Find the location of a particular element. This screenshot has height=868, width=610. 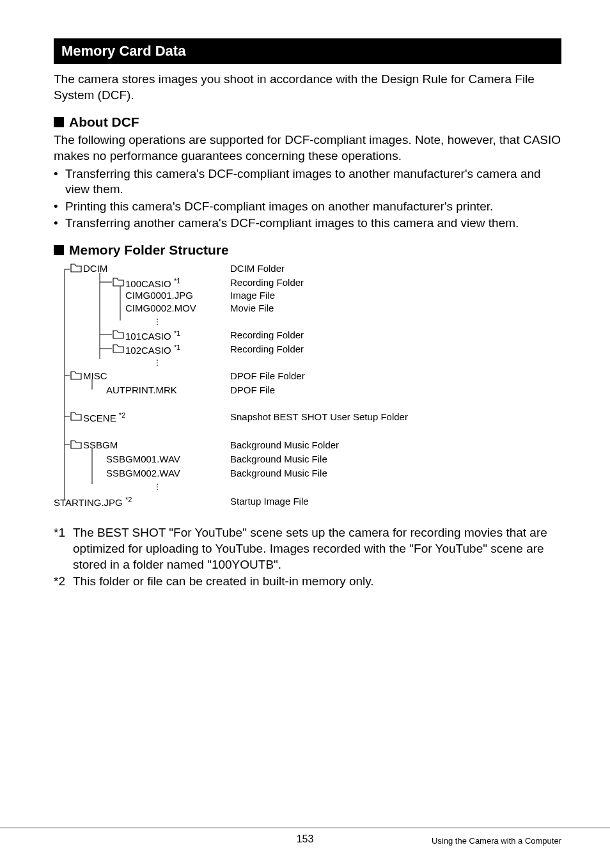

footnote-mark: *2 is located at coordinates (63, 582).